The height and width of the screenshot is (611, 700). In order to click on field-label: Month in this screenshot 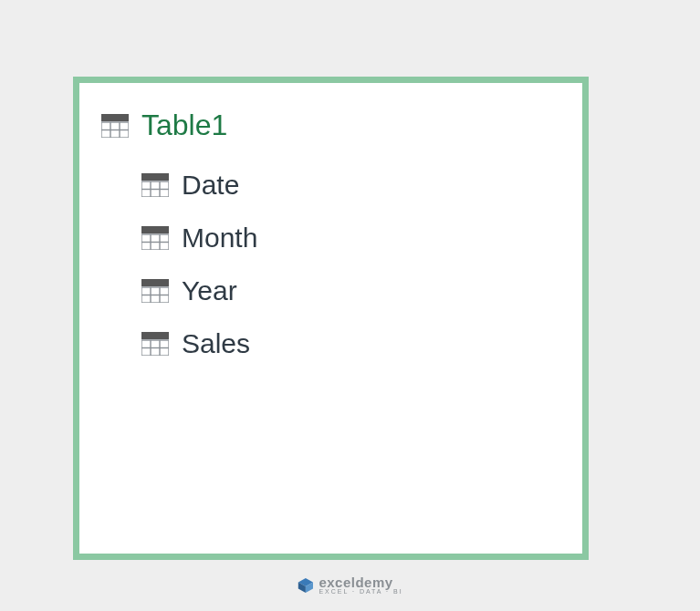, I will do `click(219, 238)`.